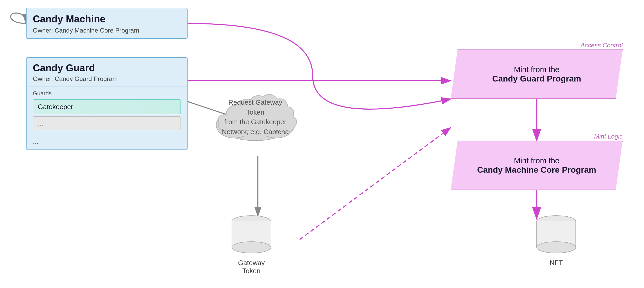  I want to click on candy-guard-box: Candy Guard Owner: Candy Guard Program G…, so click(107, 104).